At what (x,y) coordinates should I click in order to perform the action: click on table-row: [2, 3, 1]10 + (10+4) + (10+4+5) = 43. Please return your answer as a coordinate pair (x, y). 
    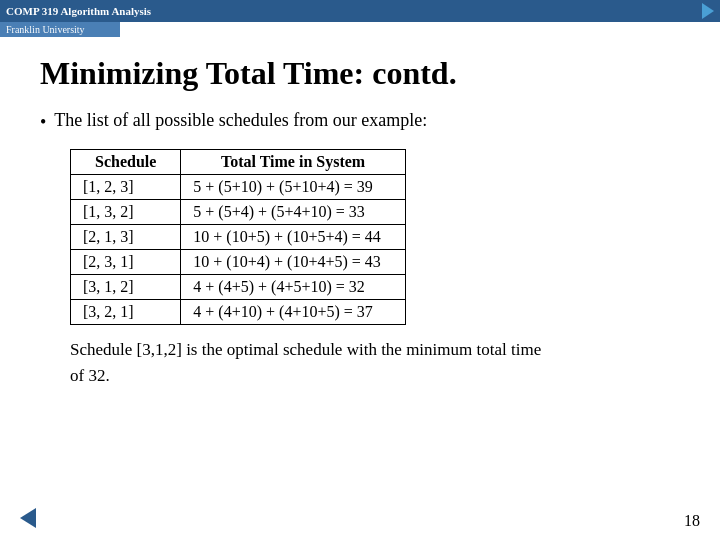
    Looking at the image, I should click on (238, 262).